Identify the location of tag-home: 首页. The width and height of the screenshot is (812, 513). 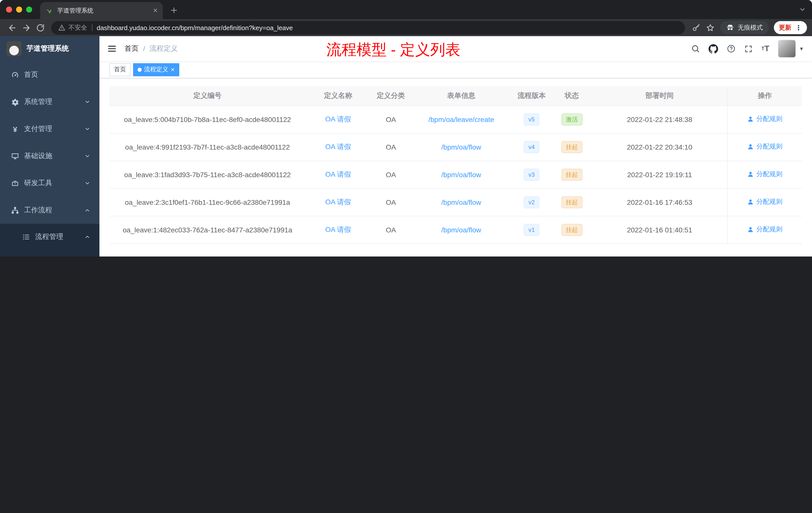
(120, 69).